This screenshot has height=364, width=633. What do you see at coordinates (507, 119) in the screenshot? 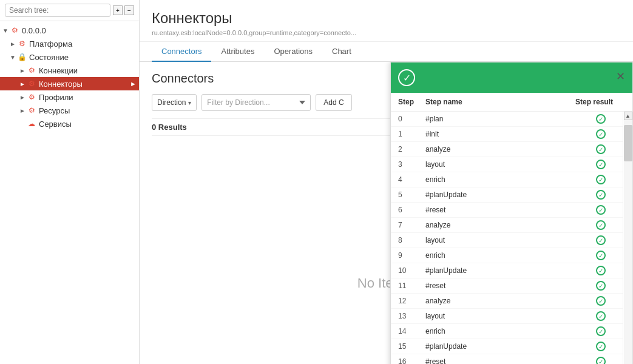
I see `table-row: 0 #plan ✓` at bounding box center [507, 119].